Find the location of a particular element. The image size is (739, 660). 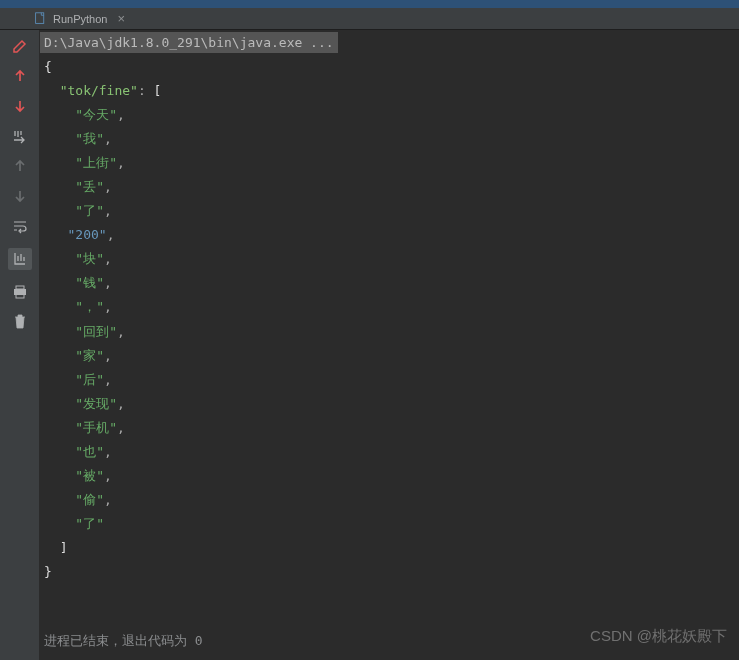

edit-icon is located at coordinates (20, 46).